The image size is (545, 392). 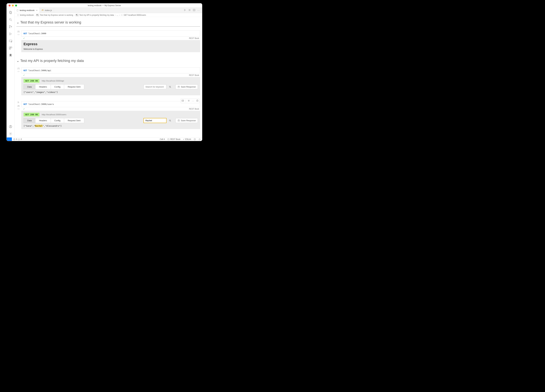 I want to click on bookmark-icon, so click(x=11, y=55).